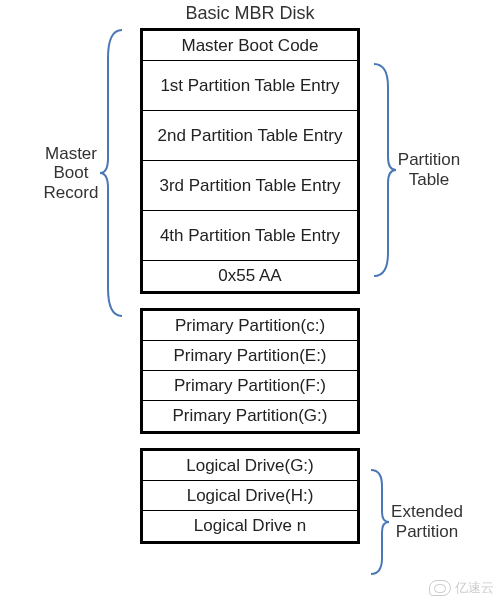 Image resolution: width=500 pixels, height=603 pixels. What do you see at coordinates (429, 170) in the screenshot?
I see `partition-table-label: Partition Table` at bounding box center [429, 170].